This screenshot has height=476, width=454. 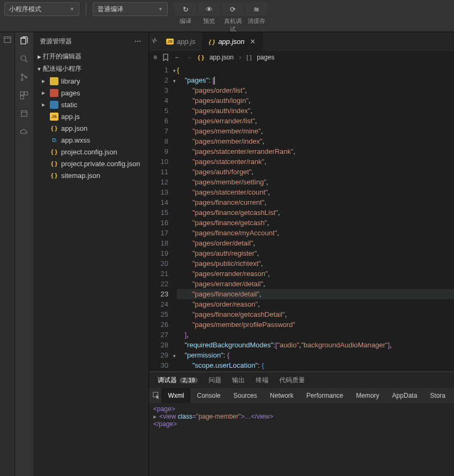 I want to click on scm-icon, so click(x=24, y=77).